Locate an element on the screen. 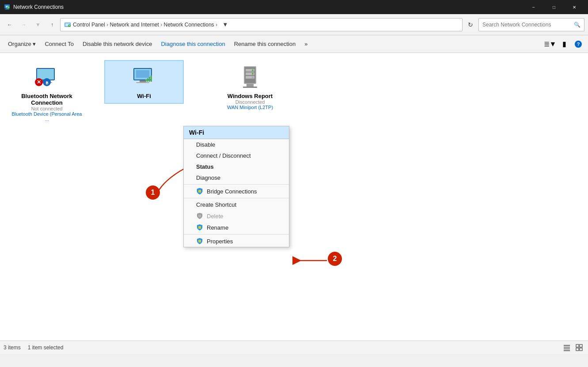 The image size is (588, 367). context-menu-create-shortcut: Create Shortcut is located at coordinates (236, 205).